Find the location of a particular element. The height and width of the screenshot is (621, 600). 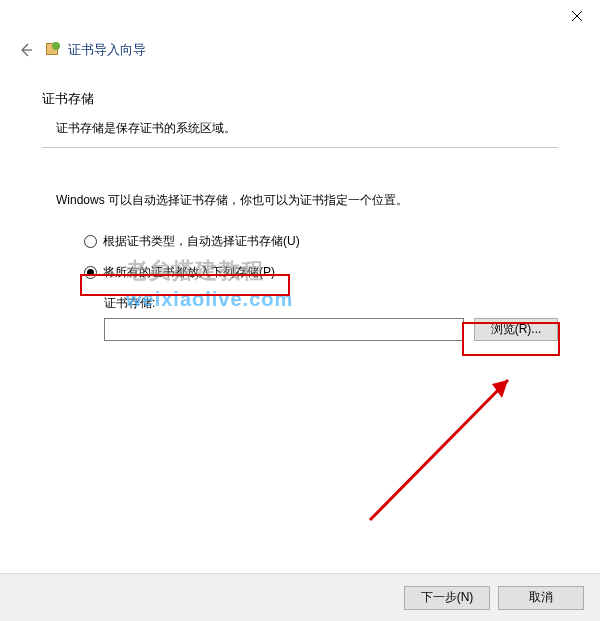

section-heading: 证书存储 is located at coordinates (300, 99).